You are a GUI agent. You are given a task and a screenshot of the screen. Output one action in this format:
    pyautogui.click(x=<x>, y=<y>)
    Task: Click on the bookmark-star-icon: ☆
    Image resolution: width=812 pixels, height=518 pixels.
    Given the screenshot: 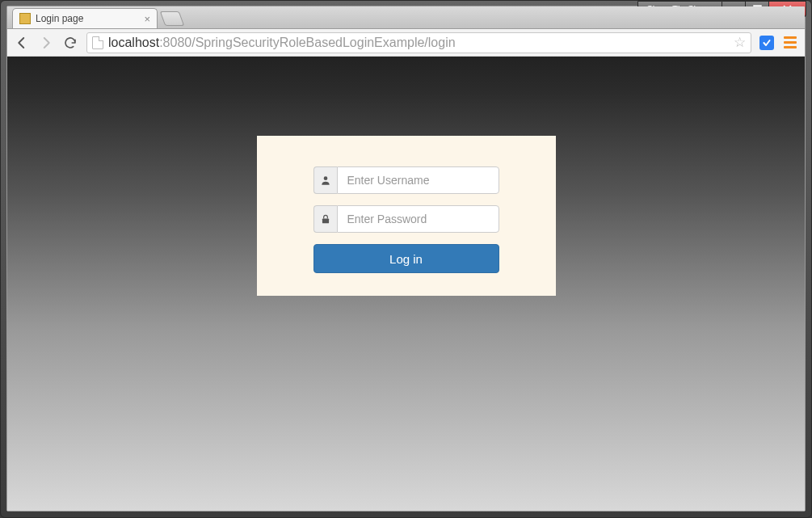 What is the action you would take?
    pyautogui.click(x=740, y=42)
    